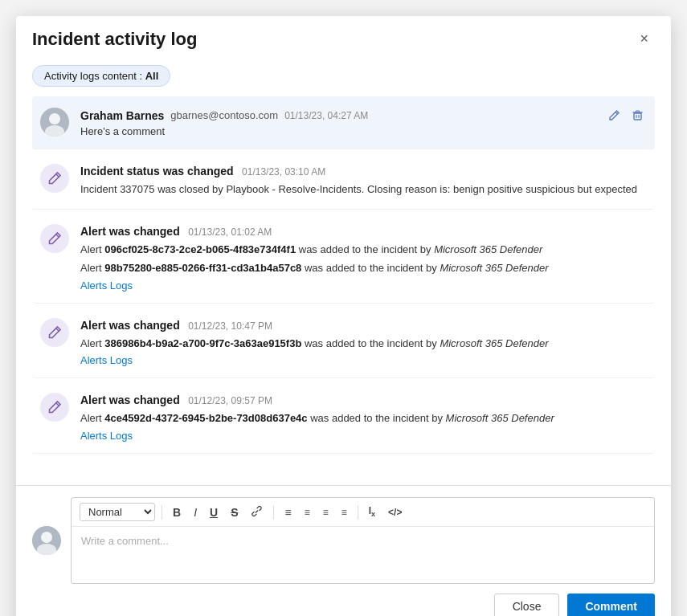 The width and height of the screenshot is (687, 616). Describe the element at coordinates (224, 116) in the screenshot. I see `activity-header-left: Graham Barnes gbarnes@contoso.com 01/13/…` at that location.